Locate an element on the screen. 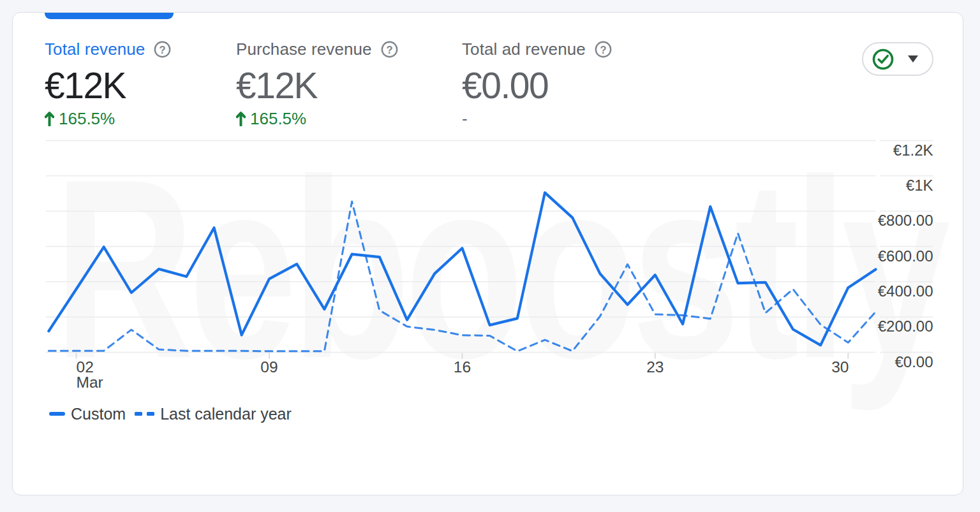  metric-tab-total-ad-revenue: Total ad revenue ? €0.00 - is located at coordinates (596, 83).